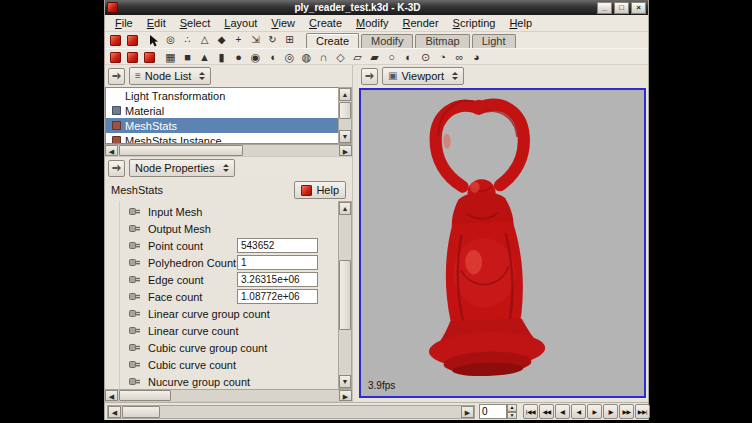 The height and width of the screenshot is (423, 752). I want to click on poly-cylinder-button: ▮, so click(222, 58).